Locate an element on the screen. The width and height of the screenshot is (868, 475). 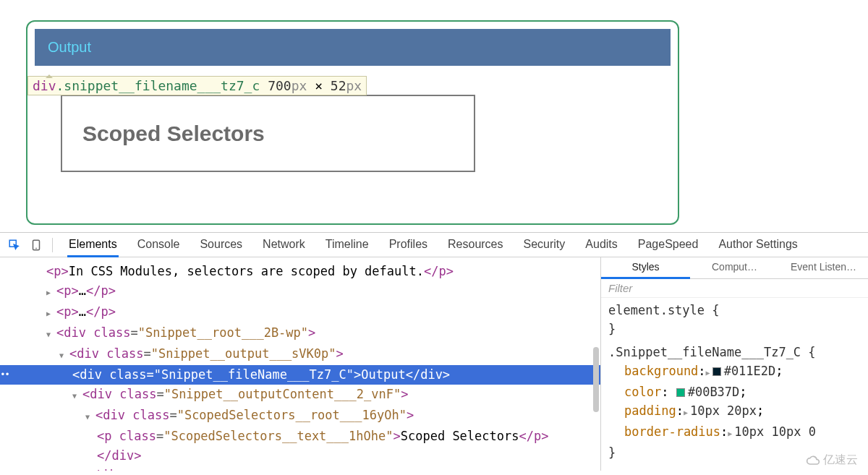
tab-audits: Audits is located at coordinates (601, 245).